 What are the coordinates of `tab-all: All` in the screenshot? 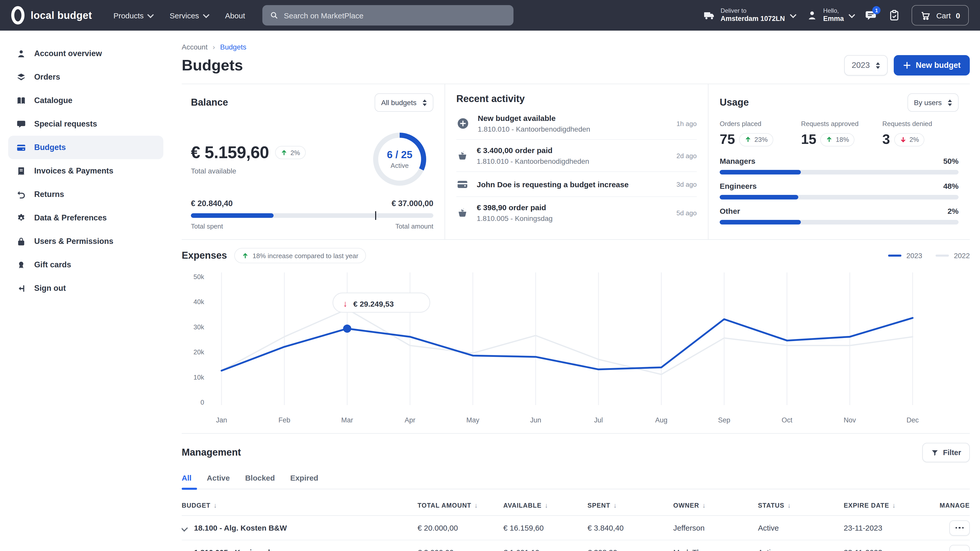 It's located at (186, 478).